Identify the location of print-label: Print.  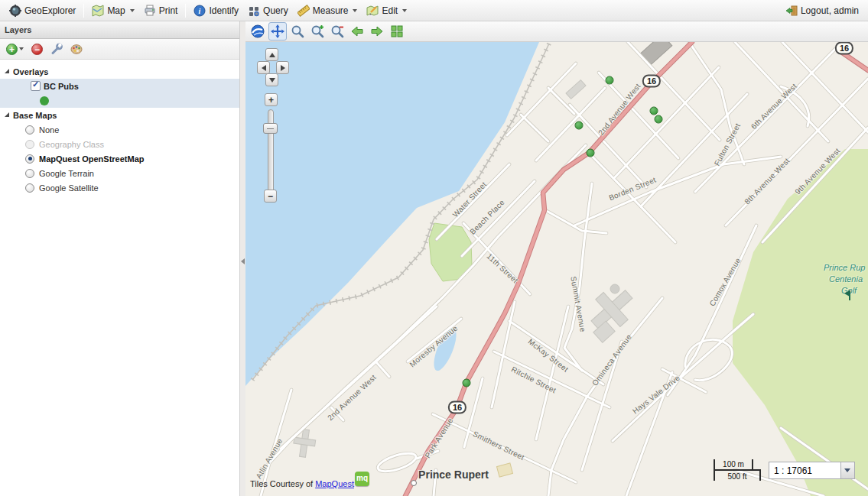
(168, 11).